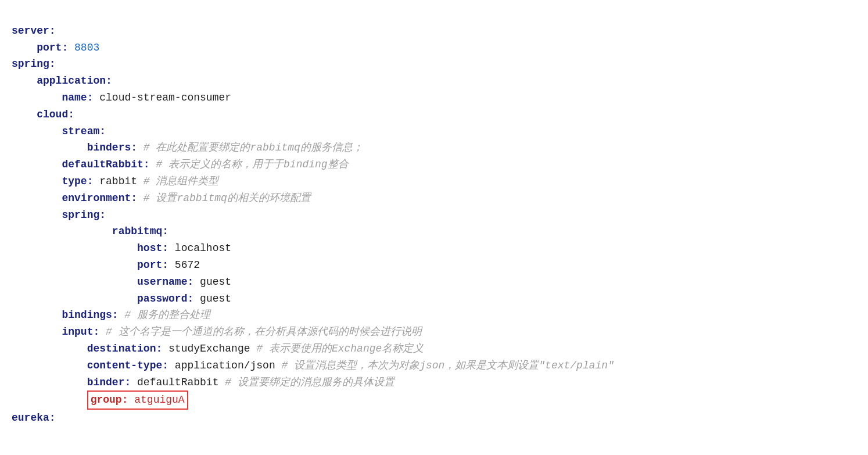  I want to click on code-line-binder: binder: defaultRabbit # 设置要绑定的消息服务的具体设置, so click(434, 382).